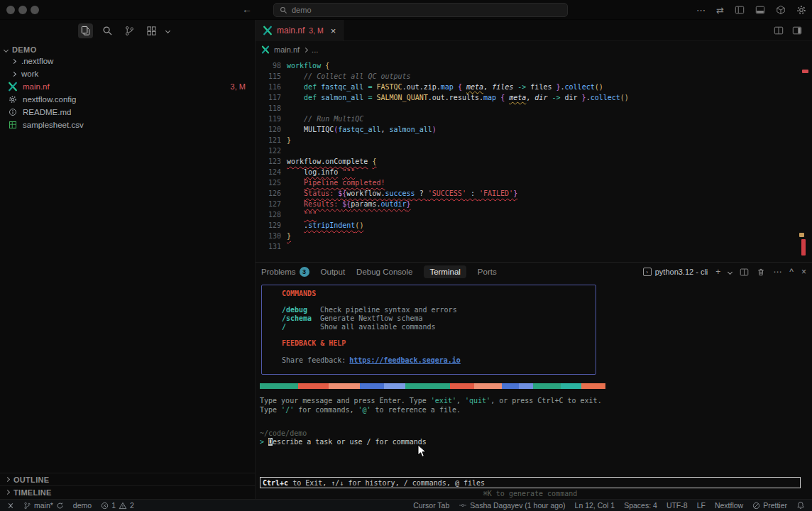 This screenshot has height=511, width=812. What do you see at coordinates (128, 125) in the screenshot?
I see `tree-item-samplesheet-csv: samplesheet.csv` at bounding box center [128, 125].